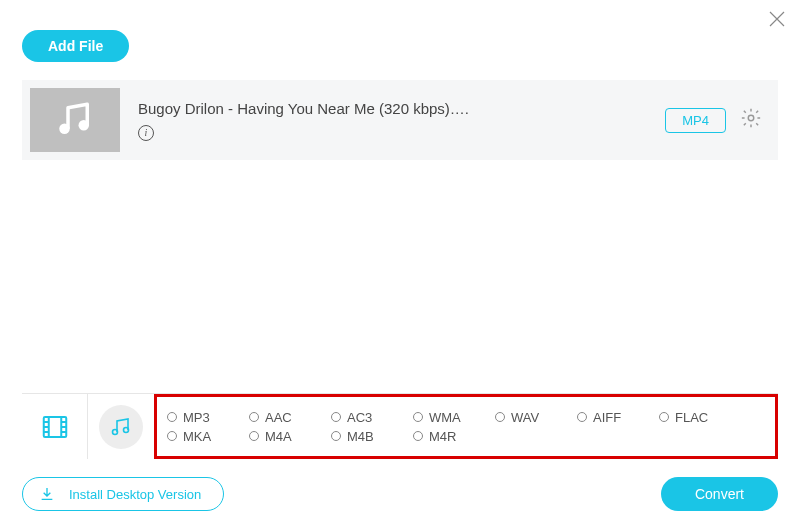 Image resolution: width=800 pixels, height=529 pixels. I want to click on format-wav: WAV, so click(536, 418).